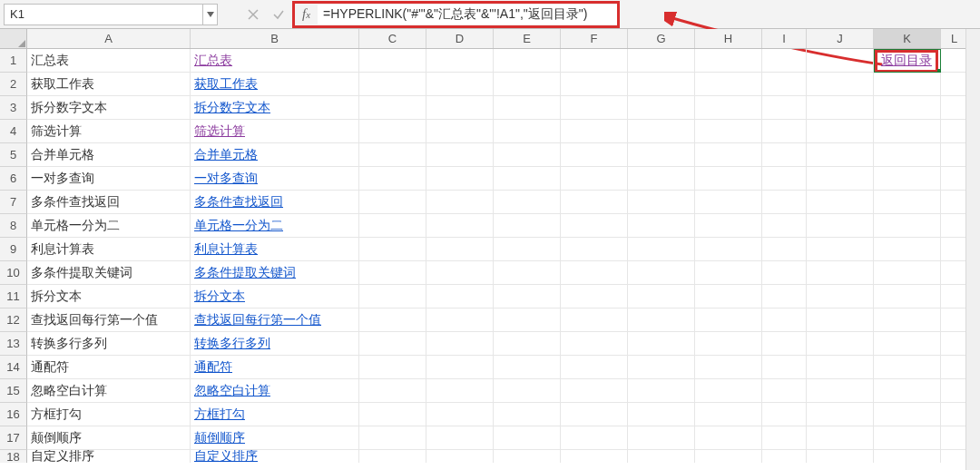 This screenshot has width=980, height=470. What do you see at coordinates (907, 108) in the screenshot?
I see `cell-K3` at bounding box center [907, 108].